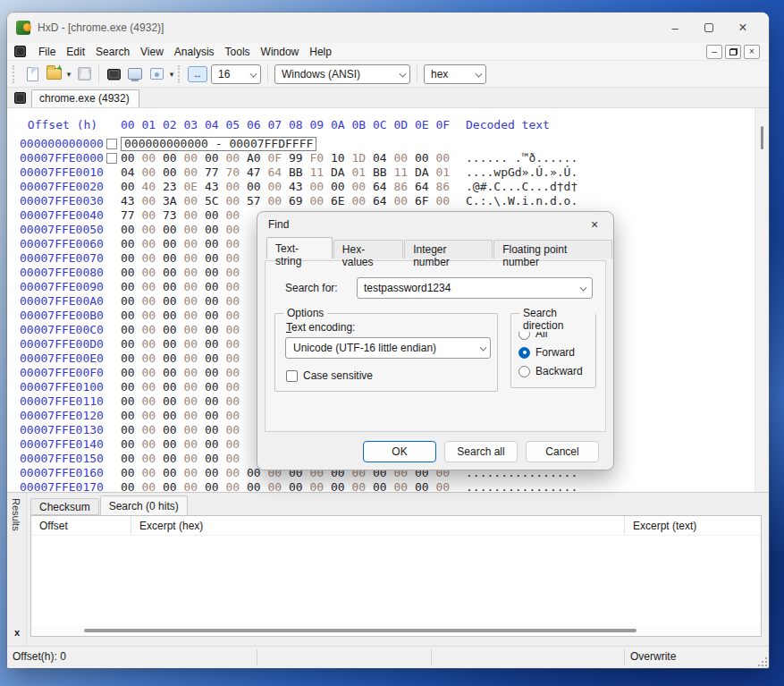 The height and width of the screenshot is (686, 784). I want to click on titlebar: HxD - [chrome.exe (4932)] – ×, so click(388, 28).